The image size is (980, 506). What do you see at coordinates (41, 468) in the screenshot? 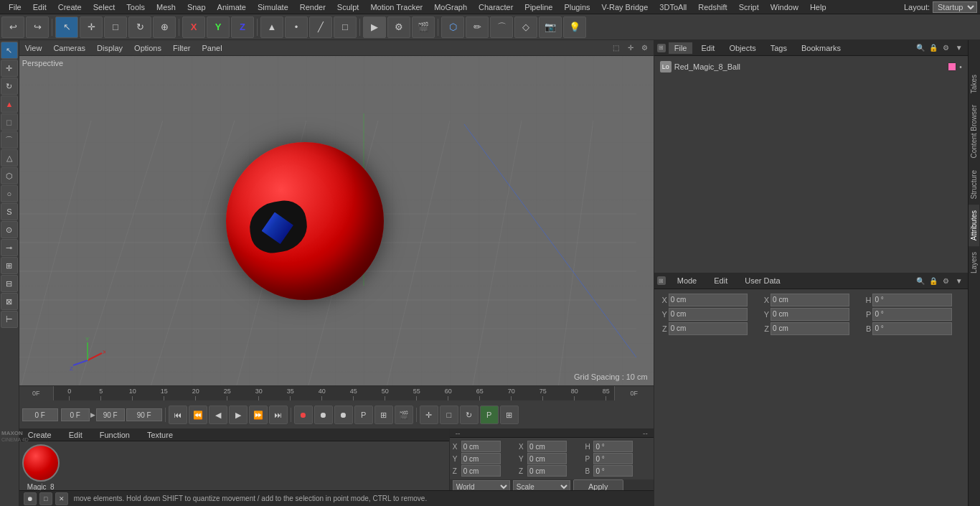
I see `material-item: Magic_8` at bounding box center [41, 468].